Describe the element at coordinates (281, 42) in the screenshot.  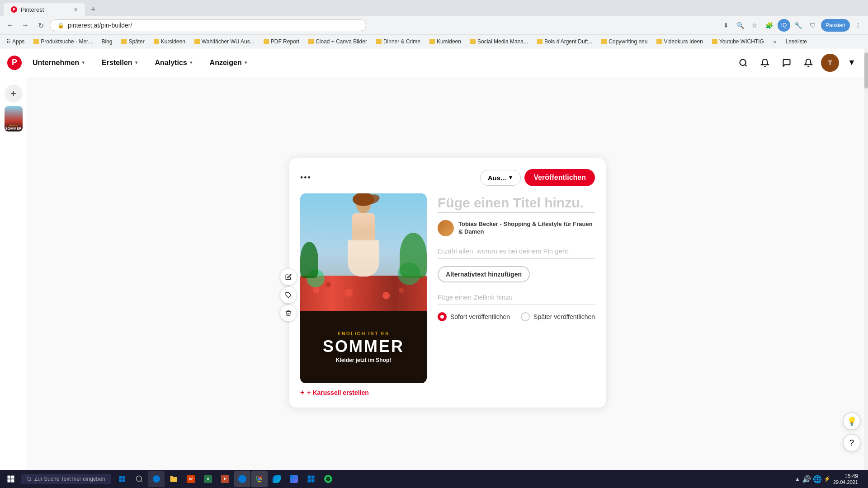
I see `bookmark-pdf: PDF Report` at that location.